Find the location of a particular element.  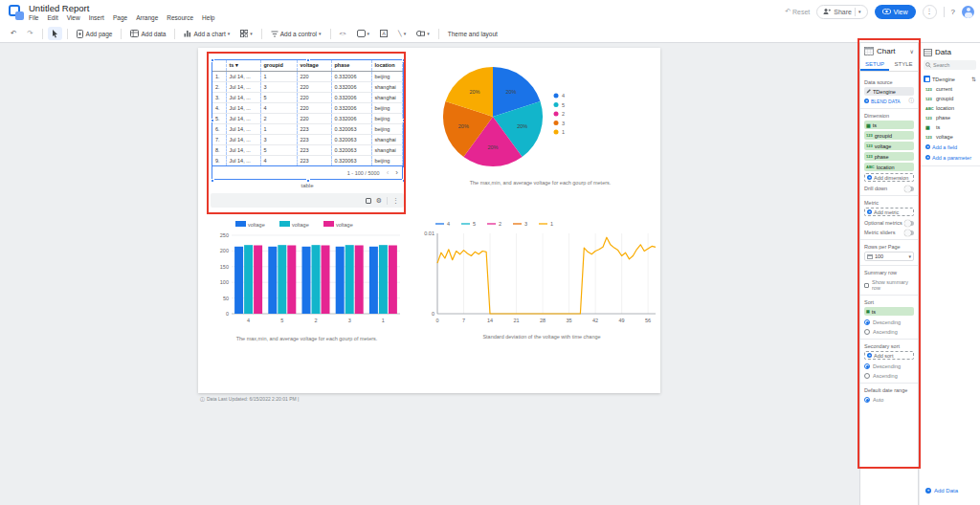

undo-button: ↶ is located at coordinates (13, 33).